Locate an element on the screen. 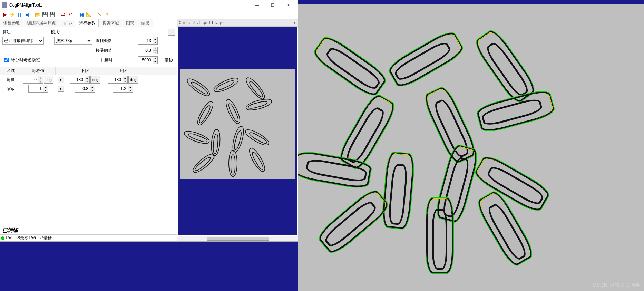 The image size is (644, 291). undo-icon: ↶ is located at coordinates (70, 14).